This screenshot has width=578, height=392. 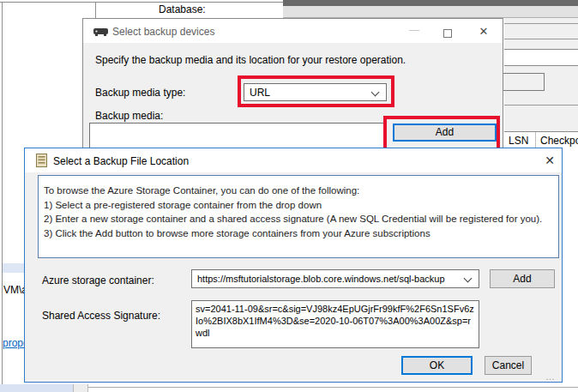 What do you see at coordinates (163, 32) in the screenshot?
I see `dialog-title: Select backup devices` at bounding box center [163, 32].